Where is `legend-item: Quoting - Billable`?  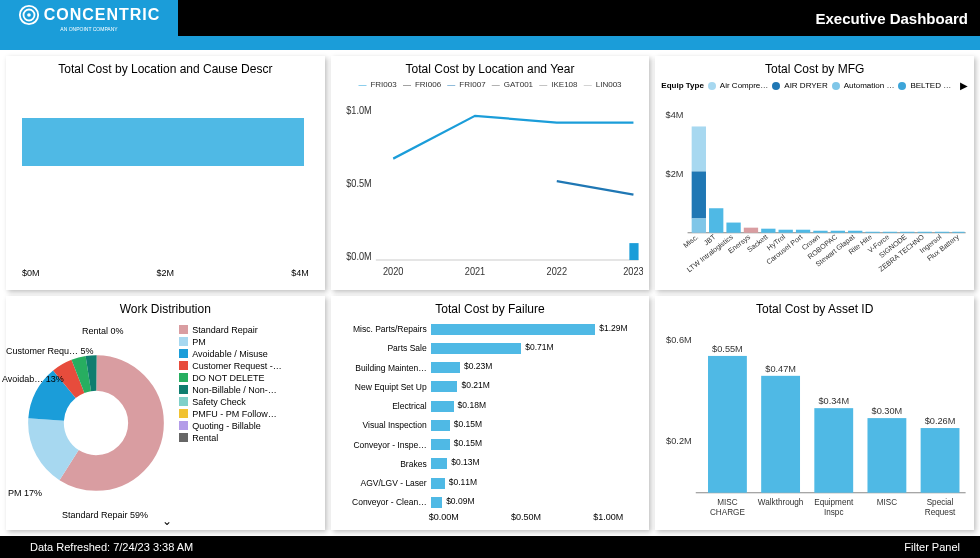
legend-item: Quoting - Billable is located at coordinates (248, 426).